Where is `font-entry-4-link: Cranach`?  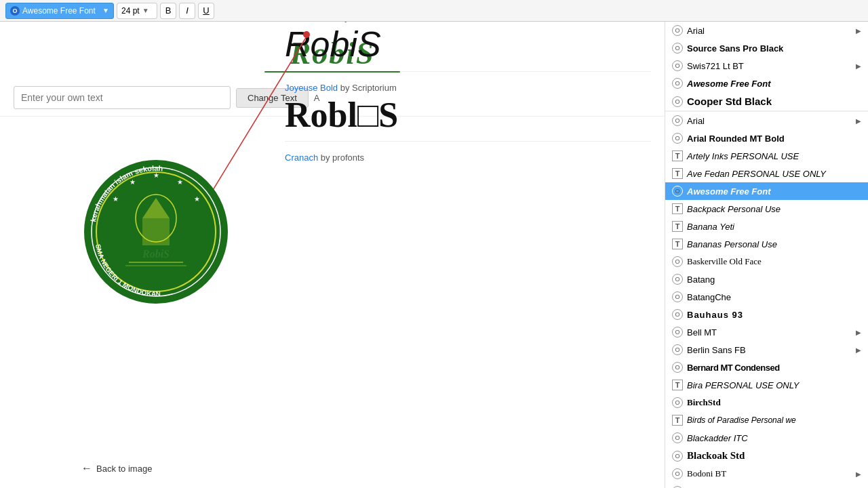 font-entry-4-link: Cranach is located at coordinates (301, 157).